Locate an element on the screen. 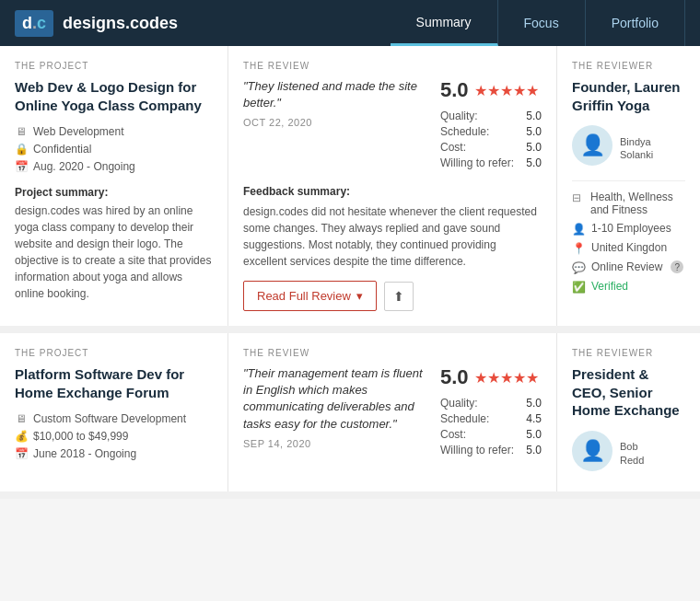 This screenshot has height=601, width=700. stars-2: ★★★★★ is located at coordinates (507, 377).